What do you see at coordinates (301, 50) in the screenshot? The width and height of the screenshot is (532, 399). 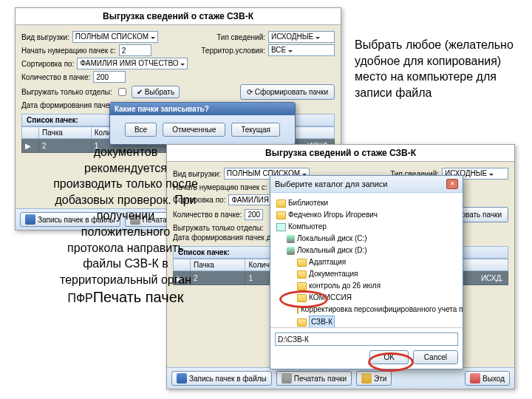 I see `select-terr: ВСЕ` at bounding box center [301, 50].